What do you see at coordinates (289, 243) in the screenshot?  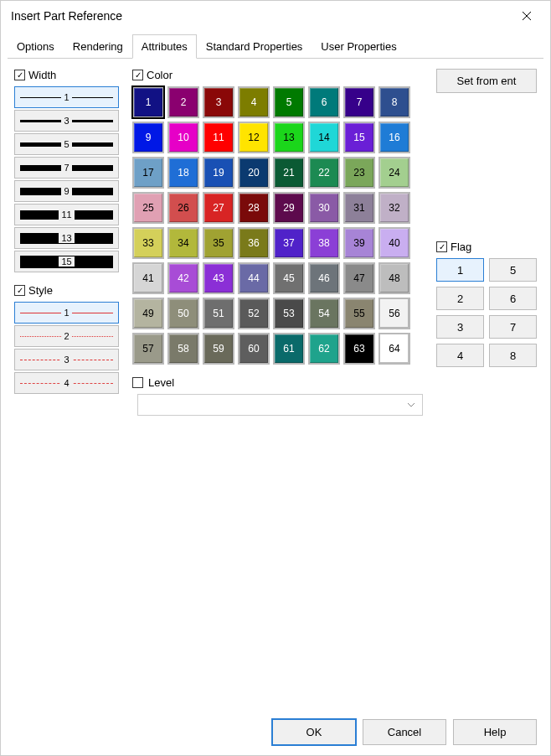 I see `color-swatch-37: 37` at bounding box center [289, 243].